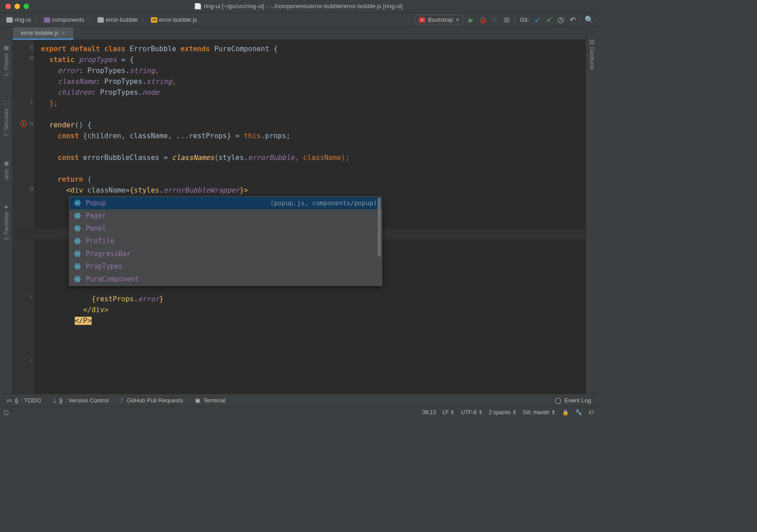  What do you see at coordinates (64, 20) in the screenshot?
I see `breadcrumb-item-folder: components` at bounding box center [64, 20].